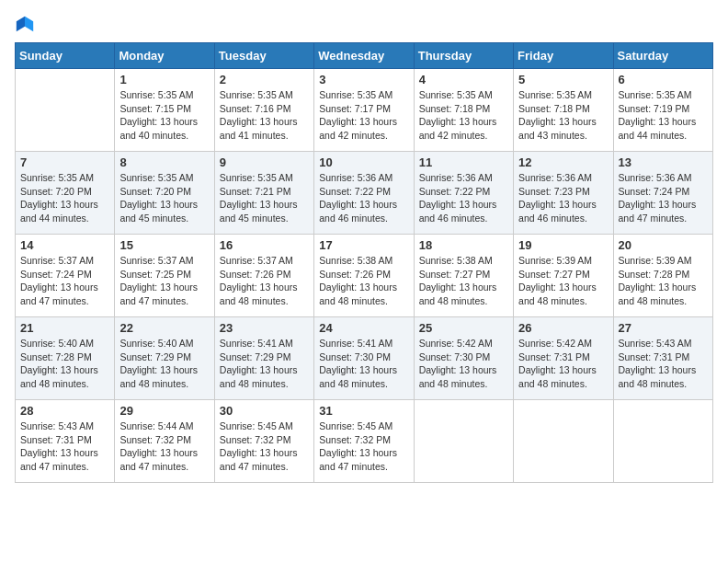 This screenshot has height=563, width=728. I want to click on day-number: 7, so click(64, 162).